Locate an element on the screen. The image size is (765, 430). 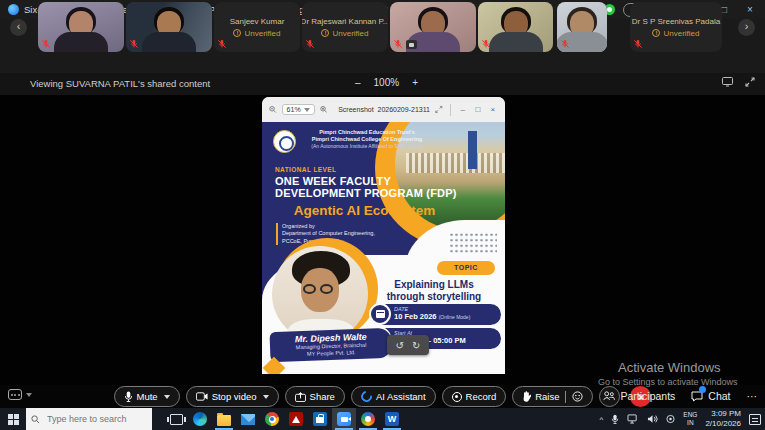
store-icon is located at coordinates (320, 419).